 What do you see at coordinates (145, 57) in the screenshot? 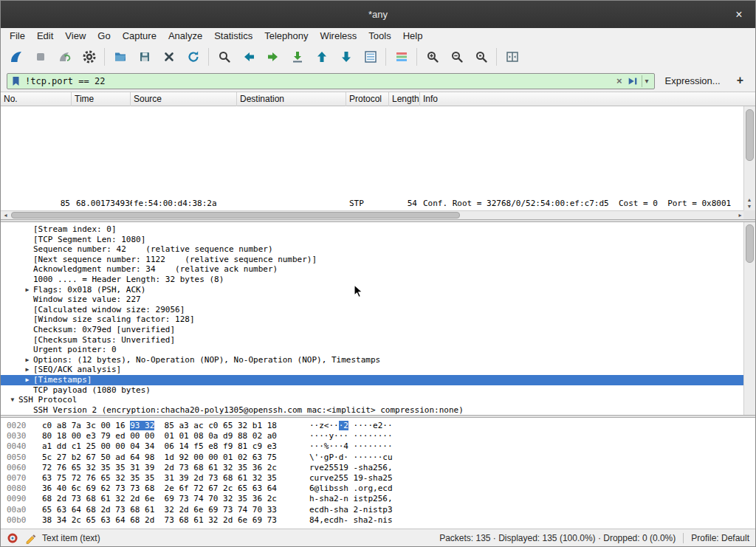
I see `save-capture-file-button` at bounding box center [145, 57].